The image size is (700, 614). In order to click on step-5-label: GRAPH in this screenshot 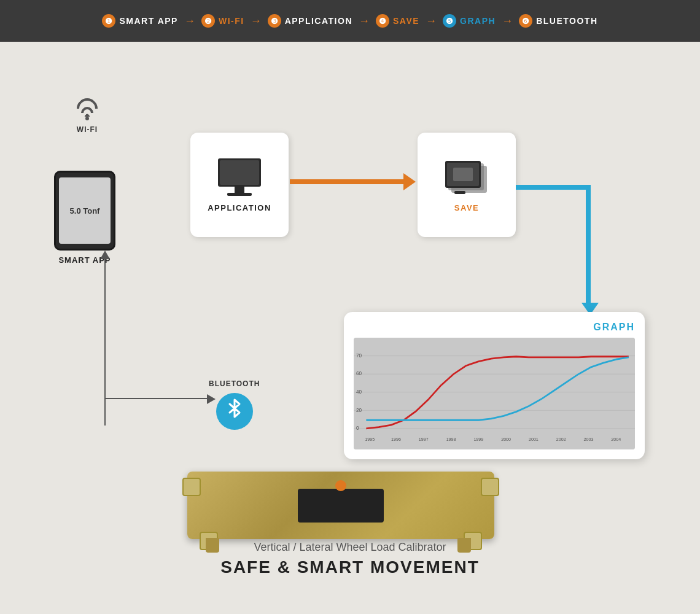, I will do `click(478, 21)`.